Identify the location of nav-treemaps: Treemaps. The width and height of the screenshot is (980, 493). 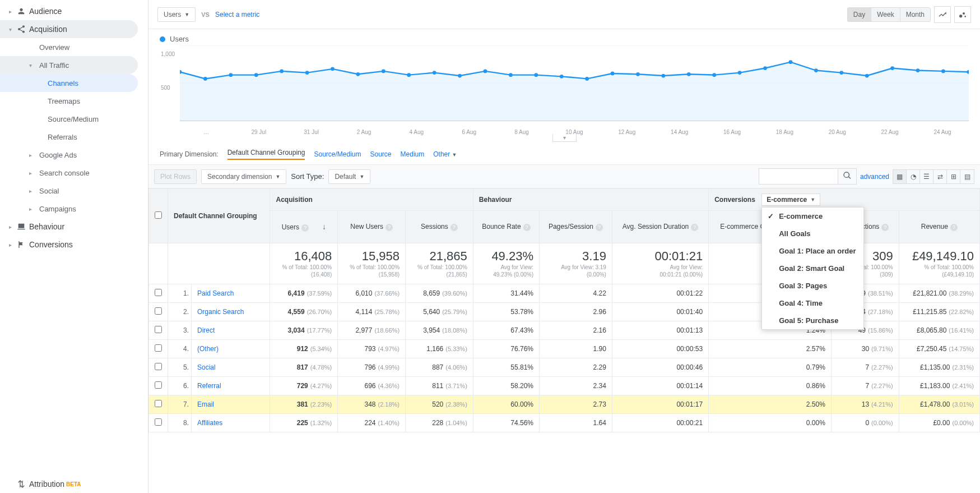
(74, 101).